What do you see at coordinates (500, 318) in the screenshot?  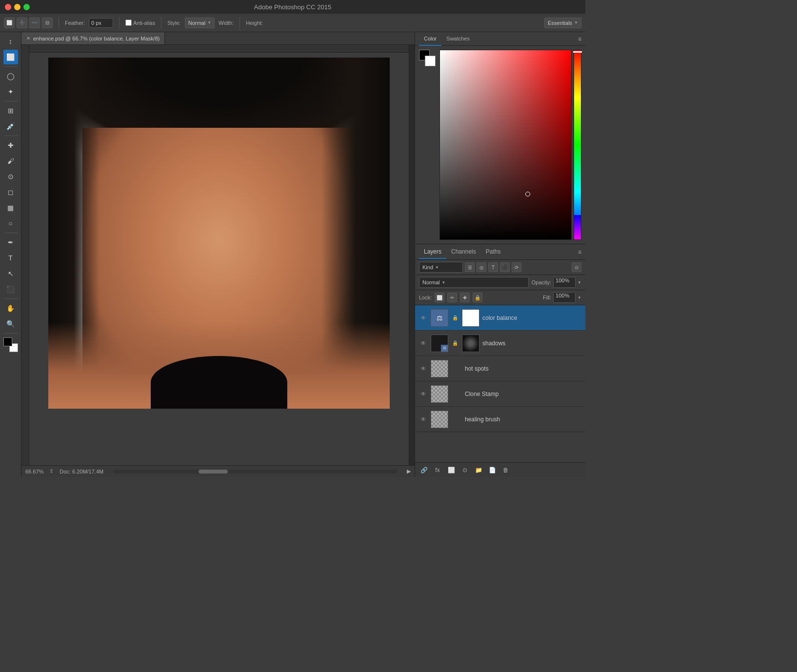 I see `layer-item: 👁 ⚖ 🔒 color balance` at bounding box center [500, 318].